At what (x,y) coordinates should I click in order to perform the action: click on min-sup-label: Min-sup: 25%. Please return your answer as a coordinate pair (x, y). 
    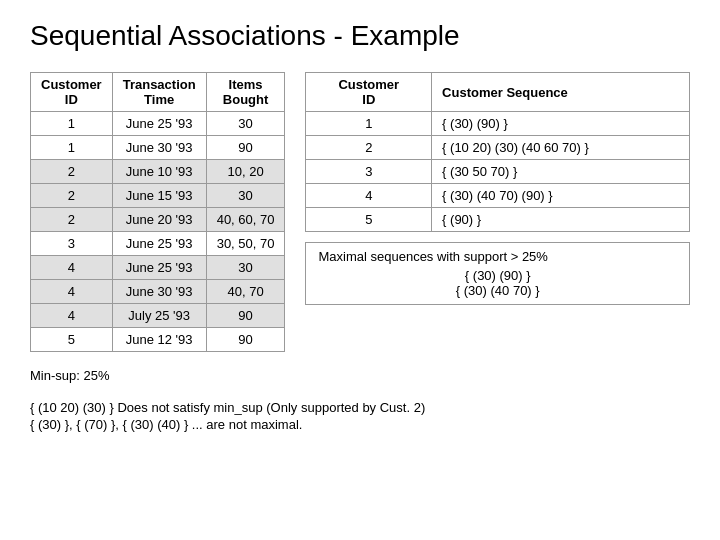
    Looking at the image, I should click on (360, 376).